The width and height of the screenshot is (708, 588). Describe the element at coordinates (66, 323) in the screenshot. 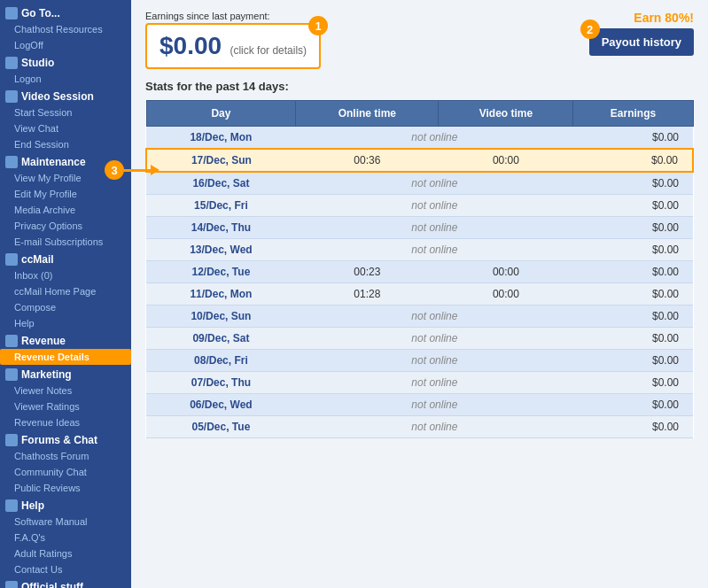

I see `sidebar-item-help-mail: Help` at that location.